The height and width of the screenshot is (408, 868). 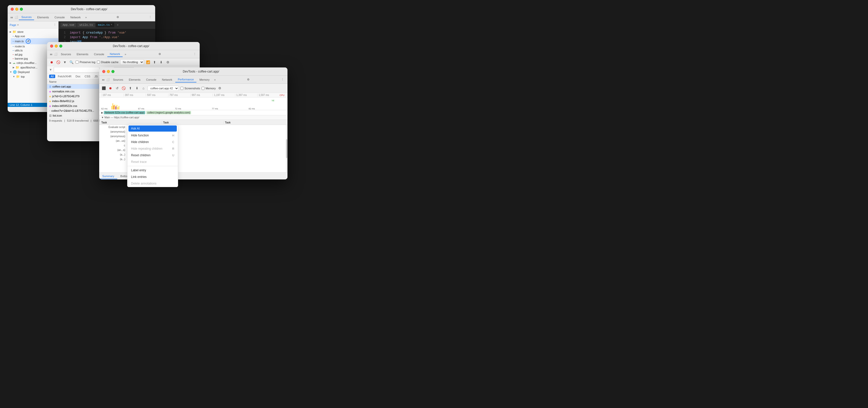 What do you see at coordinates (161, 62) in the screenshot?
I see `export-btn: ⬇` at bounding box center [161, 62].